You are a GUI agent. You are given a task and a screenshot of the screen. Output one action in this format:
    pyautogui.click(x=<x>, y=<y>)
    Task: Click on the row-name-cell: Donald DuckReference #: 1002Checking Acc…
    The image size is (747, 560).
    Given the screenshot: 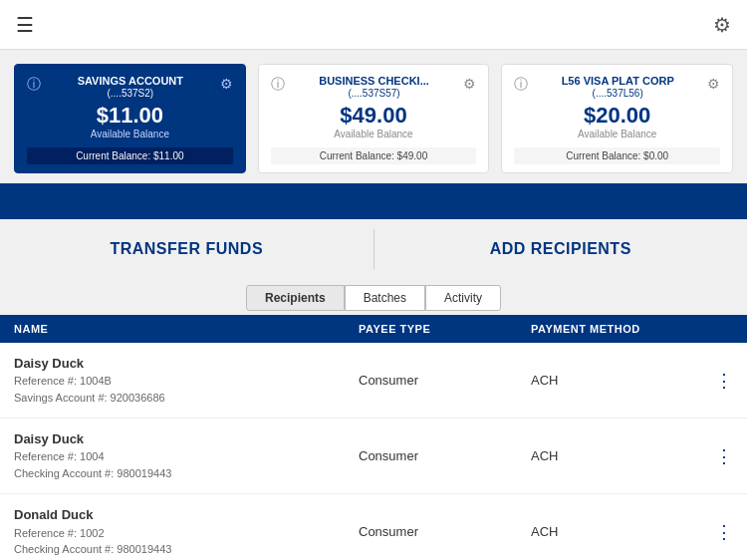 What is the action you would take?
    pyautogui.click(x=186, y=532)
    